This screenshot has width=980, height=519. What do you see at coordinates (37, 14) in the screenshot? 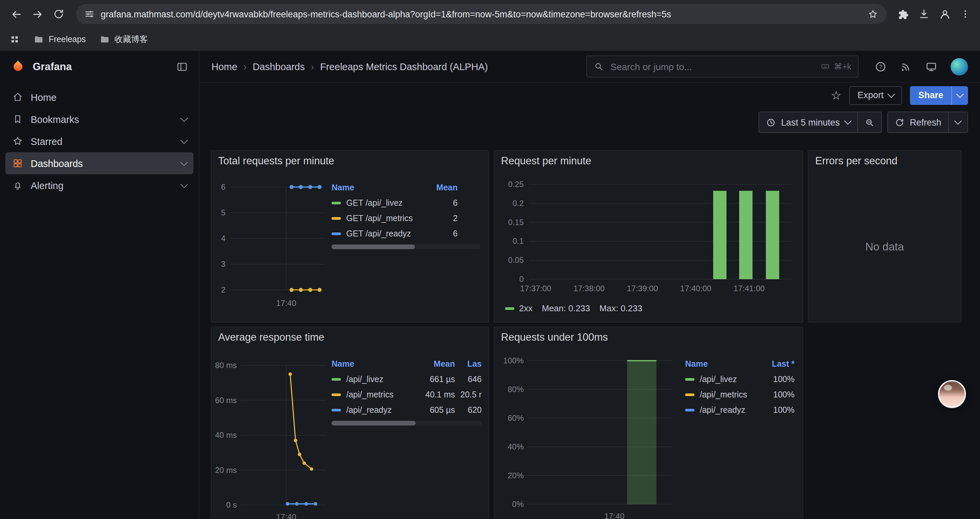
I see `forward-icon` at bounding box center [37, 14].